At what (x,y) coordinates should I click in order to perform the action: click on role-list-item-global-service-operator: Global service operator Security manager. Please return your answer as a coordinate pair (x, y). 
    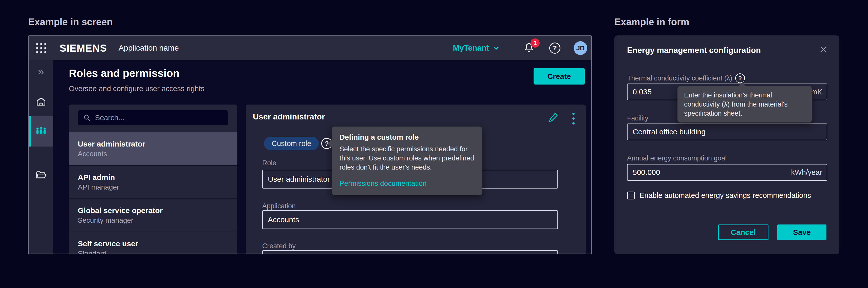
    Looking at the image, I should click on (153, 215).